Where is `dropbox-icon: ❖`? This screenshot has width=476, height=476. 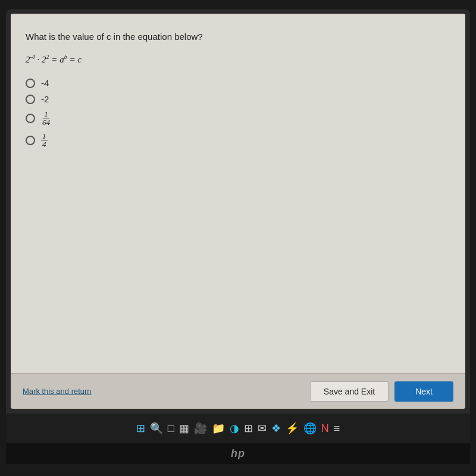 dropbox-icon: ❖ is located at coordinates (276, 428).